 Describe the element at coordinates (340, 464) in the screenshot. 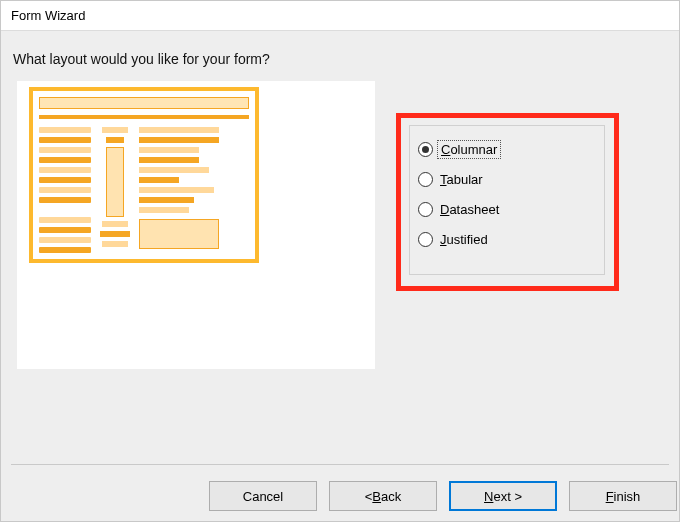

I see `separator` at that location.